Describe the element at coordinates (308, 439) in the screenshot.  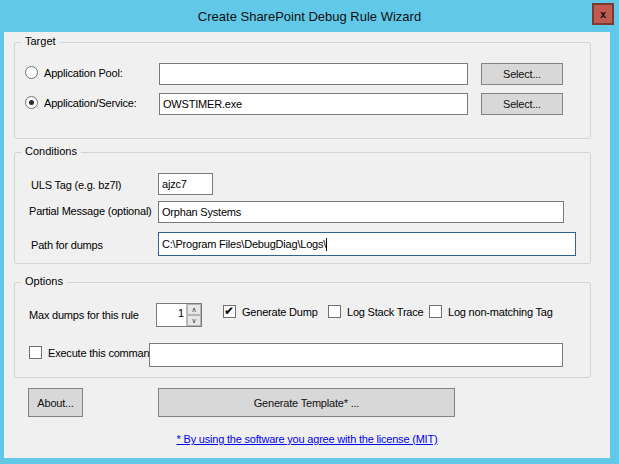
I see `license-link: * By using the software you agree with t…` at that location.